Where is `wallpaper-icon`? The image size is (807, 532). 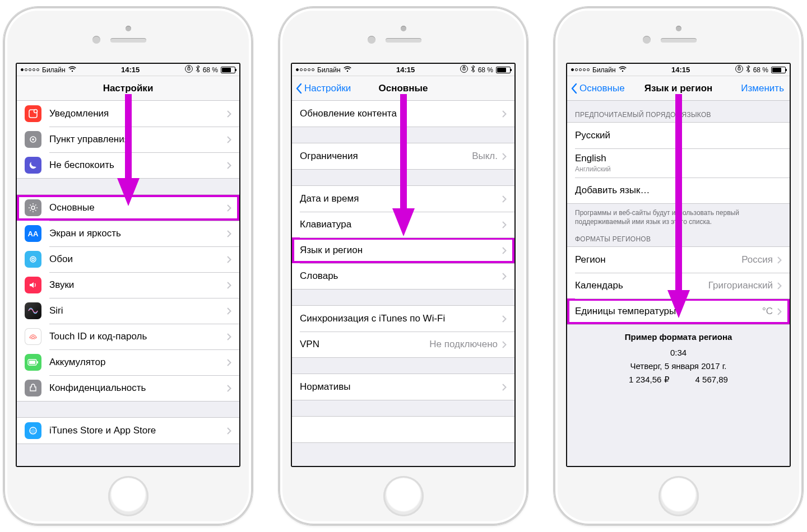
wallpaper-icon is located at coordinates (33, 259).